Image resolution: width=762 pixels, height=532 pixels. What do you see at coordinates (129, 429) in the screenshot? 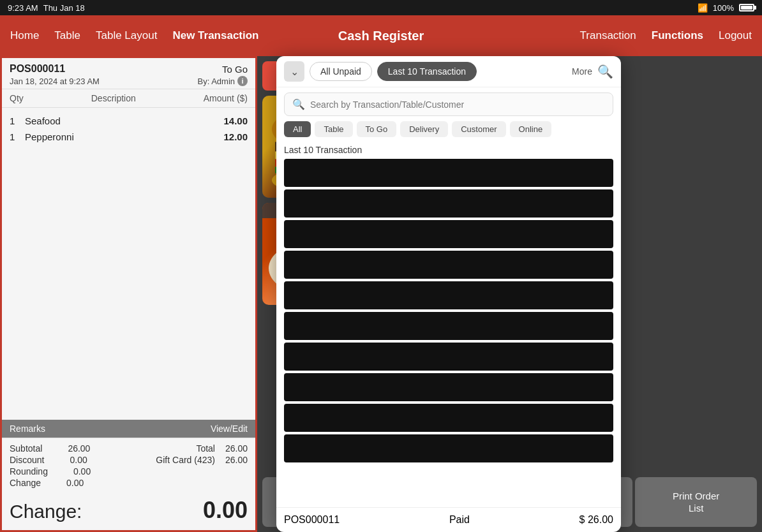
I see `remarks-bar: Remarks View/Edit` at bounding box center [129, 429].